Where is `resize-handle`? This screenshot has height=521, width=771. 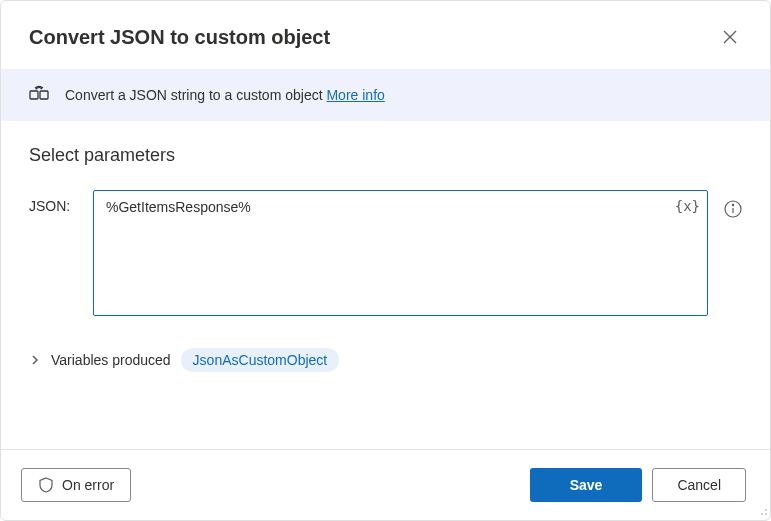 resize-handle is located at coordinates (762, 511).